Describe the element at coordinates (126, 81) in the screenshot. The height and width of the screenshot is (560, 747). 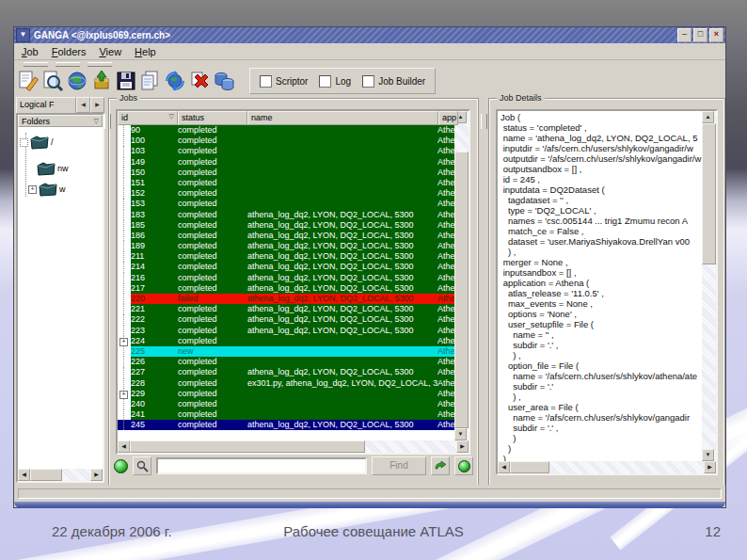
I see `save-icon` at that location.